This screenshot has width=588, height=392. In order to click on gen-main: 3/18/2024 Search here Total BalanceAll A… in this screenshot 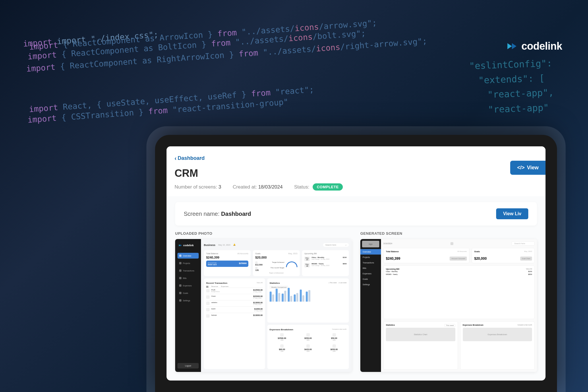, I will do `click(459, 305)`.